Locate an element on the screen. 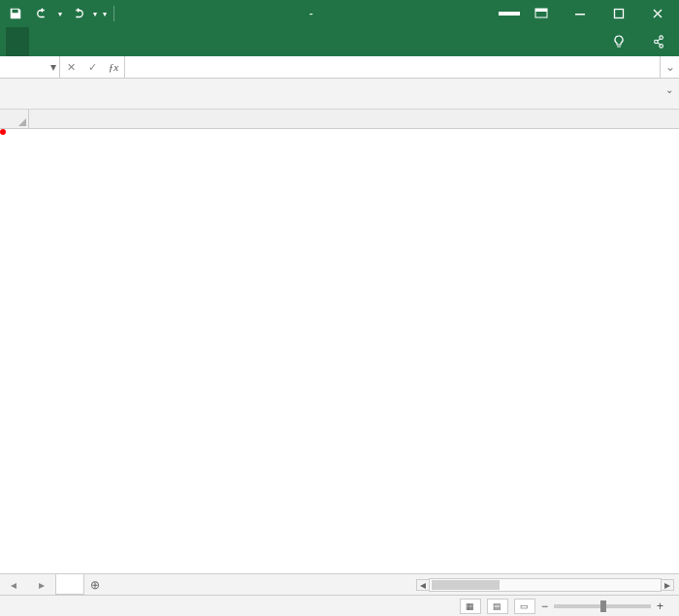 The width and height of the screenshot is (679, 616). minimize-icon is located at coordinates (580, 14).